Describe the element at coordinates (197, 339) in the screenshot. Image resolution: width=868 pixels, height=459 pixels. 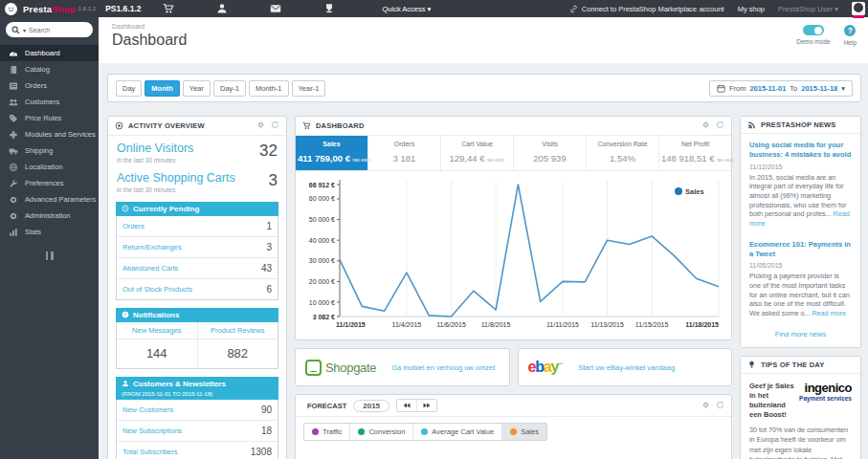
I see `notifications-section: Notifications New Messages 144 Product R…` at that location.